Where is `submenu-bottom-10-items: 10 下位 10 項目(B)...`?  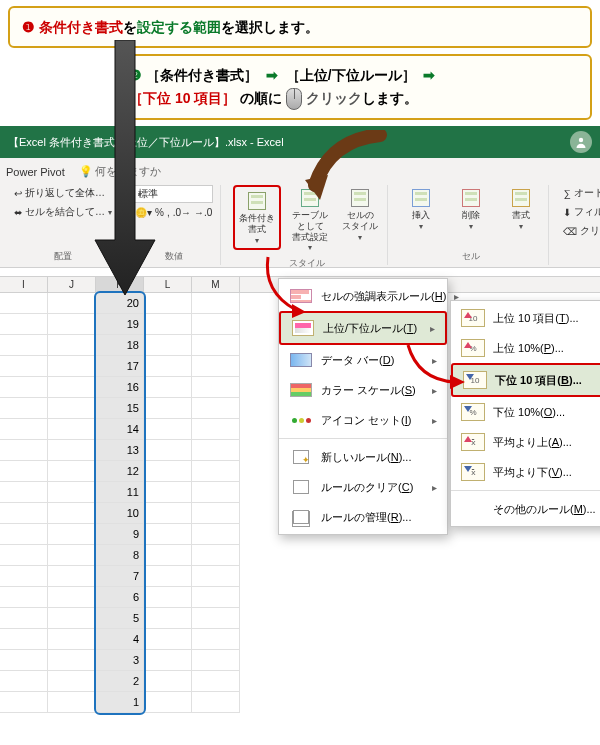 submenu-bottom-10-items: 10 下位 10 項目(B)... is located at coordinates (526, 380).